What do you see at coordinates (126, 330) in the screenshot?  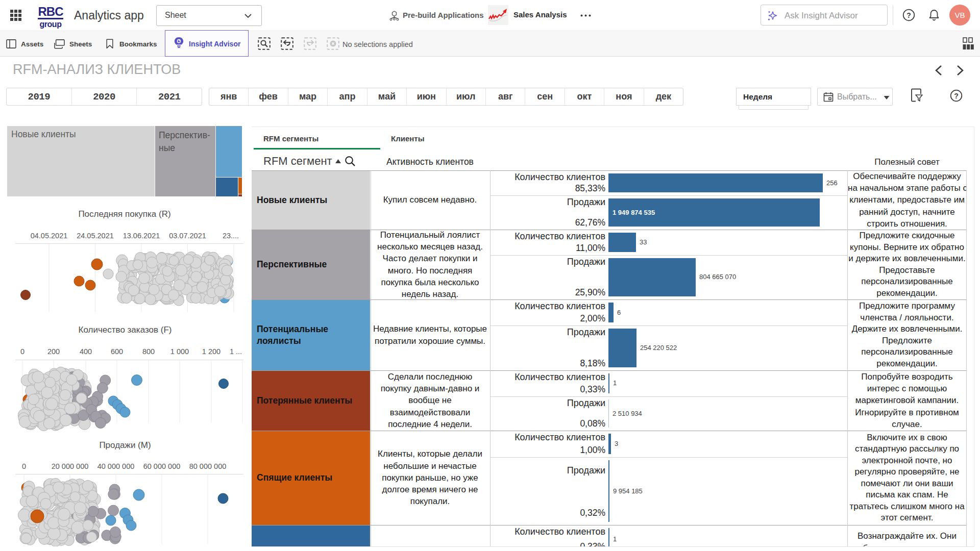 I see `svg-text: Количество заказов (F)` at bounding box center [126, 330].